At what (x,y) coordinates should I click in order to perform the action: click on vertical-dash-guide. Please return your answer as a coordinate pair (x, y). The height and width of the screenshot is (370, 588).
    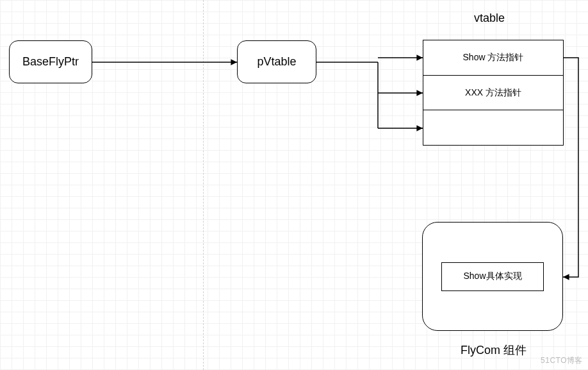
    Looking at the image, I should click on (204, 185).